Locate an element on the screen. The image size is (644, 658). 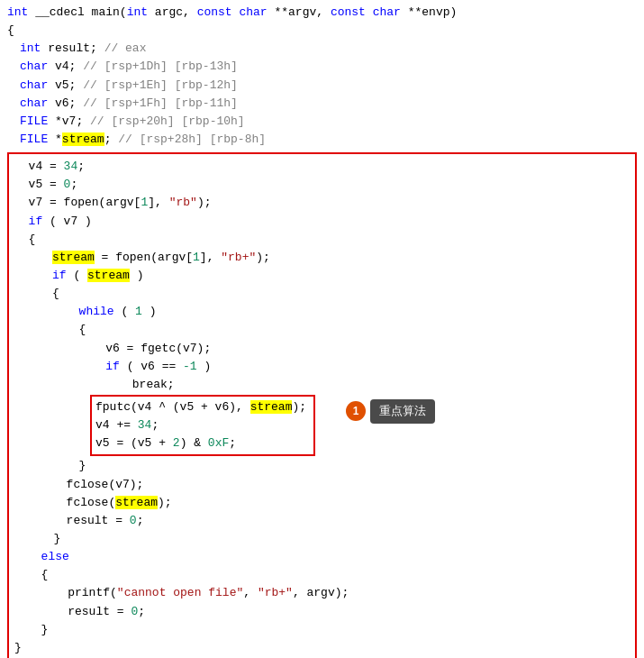
var-v7: FILE *v7; // [rsp+20h] [rbp-10h] is located at coordinates (322, 122).